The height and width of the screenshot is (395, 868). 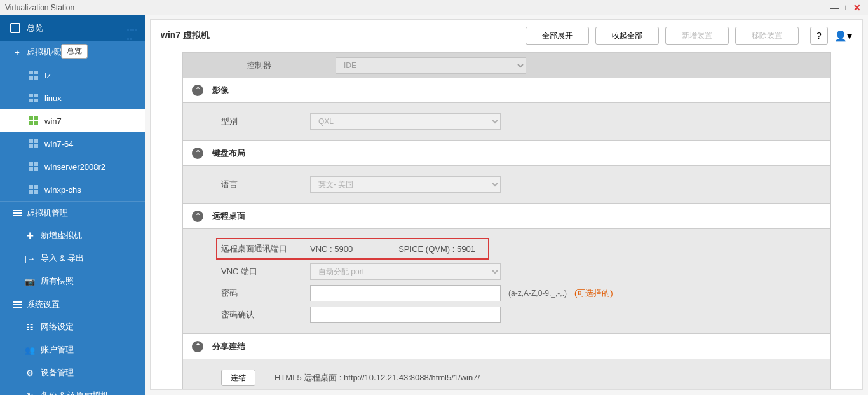 I want to click on vnc-port-select: 自动分配 port, so click(x=405, y=272).